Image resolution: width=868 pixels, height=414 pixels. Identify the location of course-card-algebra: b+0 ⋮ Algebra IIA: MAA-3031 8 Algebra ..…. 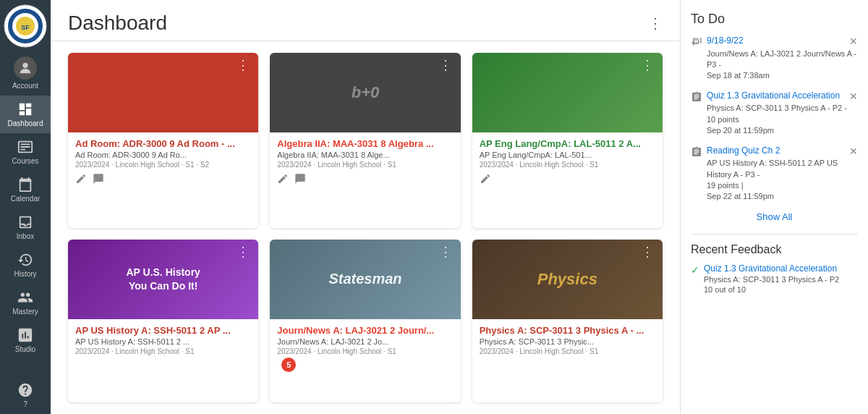
(365, 140).